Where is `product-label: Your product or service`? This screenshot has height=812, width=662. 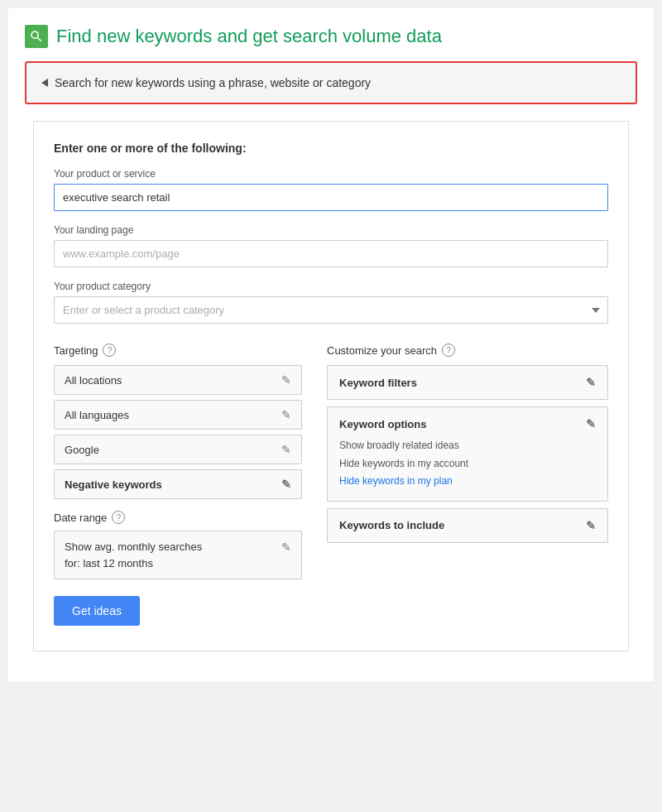
product-label: Your product or service is located at coordinates (331, 174).